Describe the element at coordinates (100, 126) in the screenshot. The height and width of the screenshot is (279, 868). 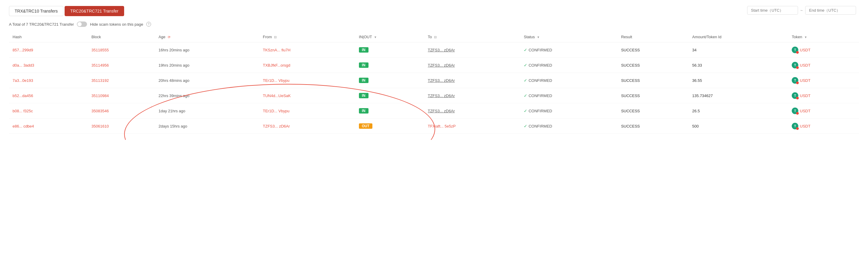
I see `block-link: 35061610` at that location.